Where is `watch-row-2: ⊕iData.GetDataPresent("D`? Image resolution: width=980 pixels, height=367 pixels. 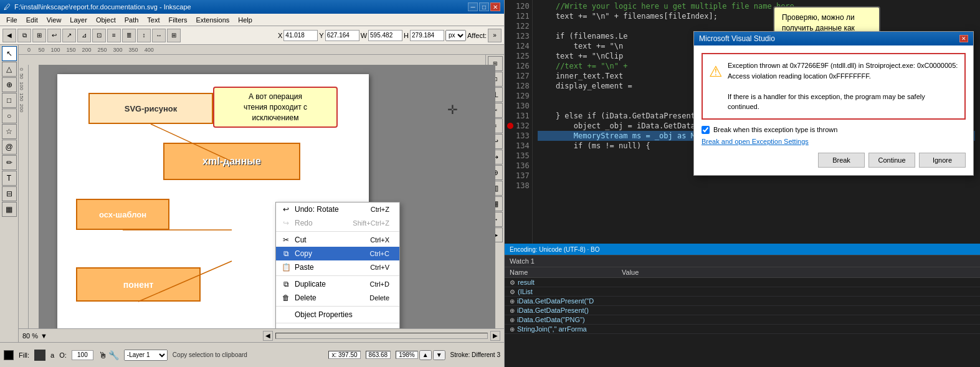 watch-row-2: ⊕iData.GetDataPresent("D is located at coordinates (743, 302).